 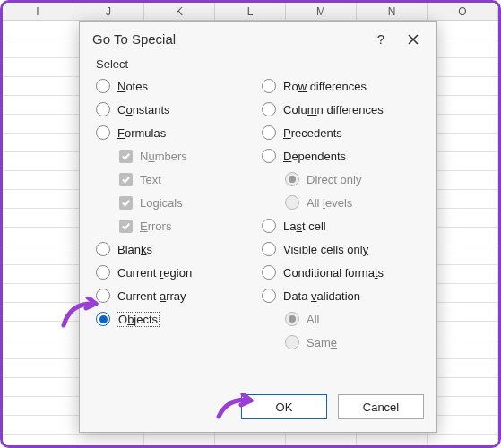 What do you see at coordinates (103, 249) in the screenshot?
I see `radio-blanks` at bounding box center [103, 249].